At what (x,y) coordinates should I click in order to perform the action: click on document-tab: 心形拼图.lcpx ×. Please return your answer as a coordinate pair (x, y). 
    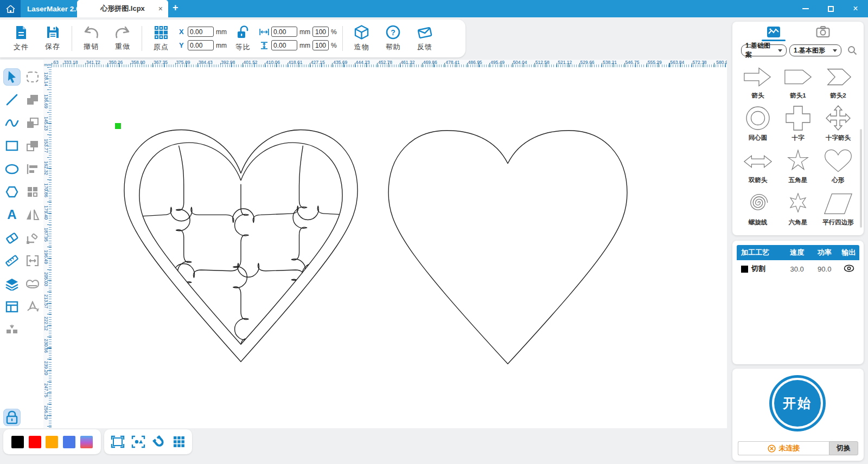
    Looking at the image, I should click on (123, 9).